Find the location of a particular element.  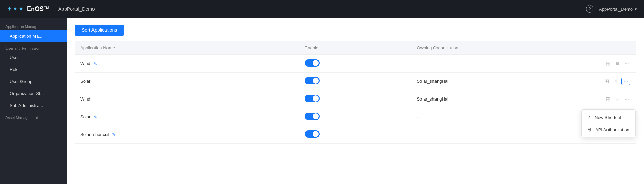

sidebar-item-user-group: User Group is located at coordinates (33, 81).